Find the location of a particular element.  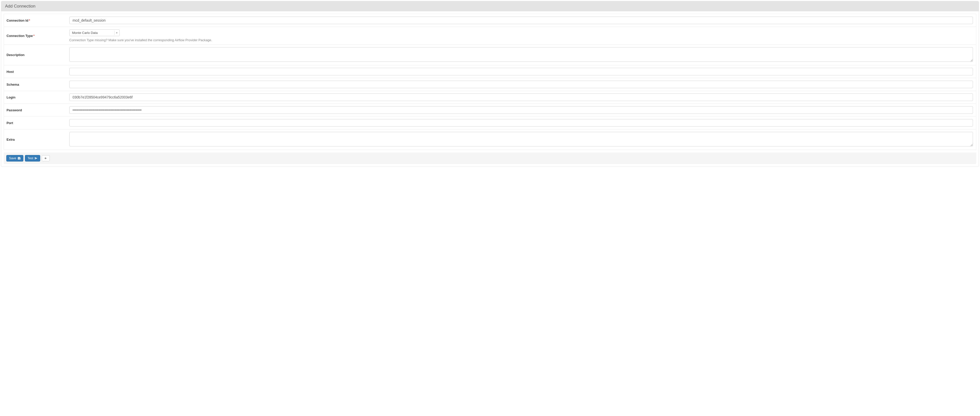

extra-textarea is located at coordinates (521, 139).